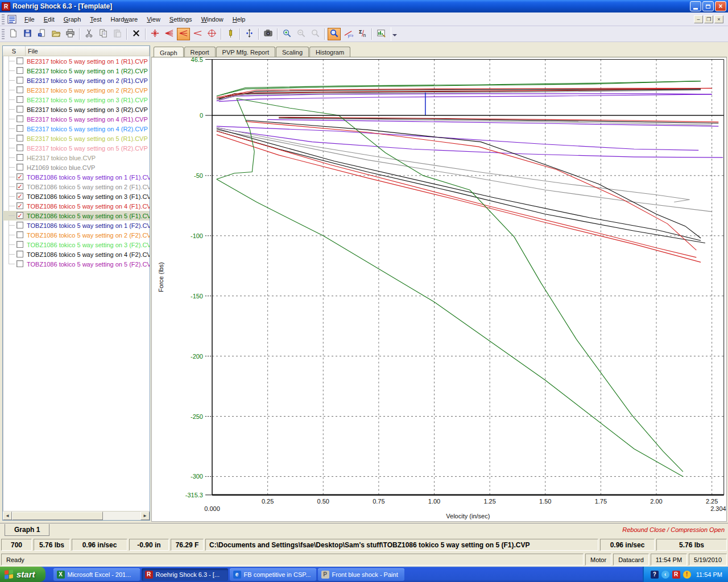 Image resolution: width=728 pixels, height=582 pixels. Describe the element at coordinates (3, 34) in the screenshot. I see `toolbar-grip` at that location.